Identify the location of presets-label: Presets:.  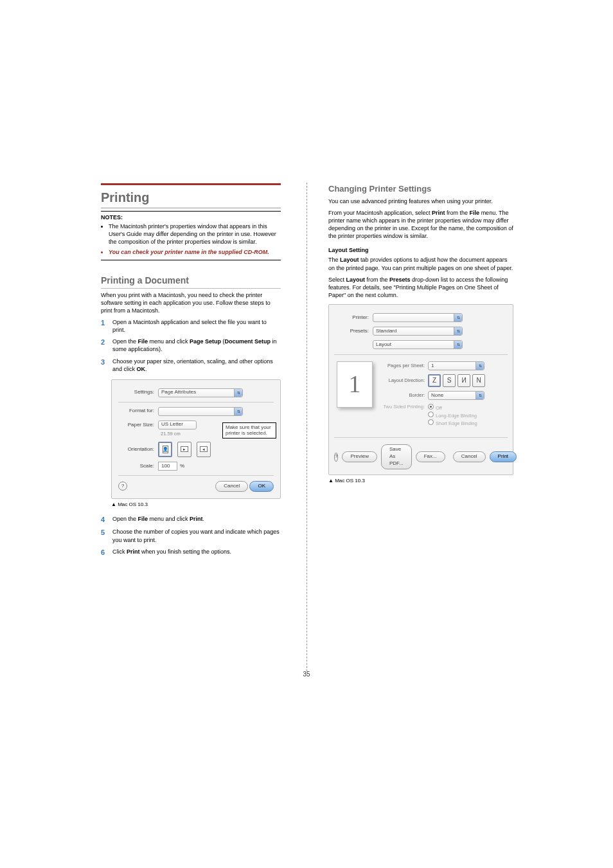
(353, 332).